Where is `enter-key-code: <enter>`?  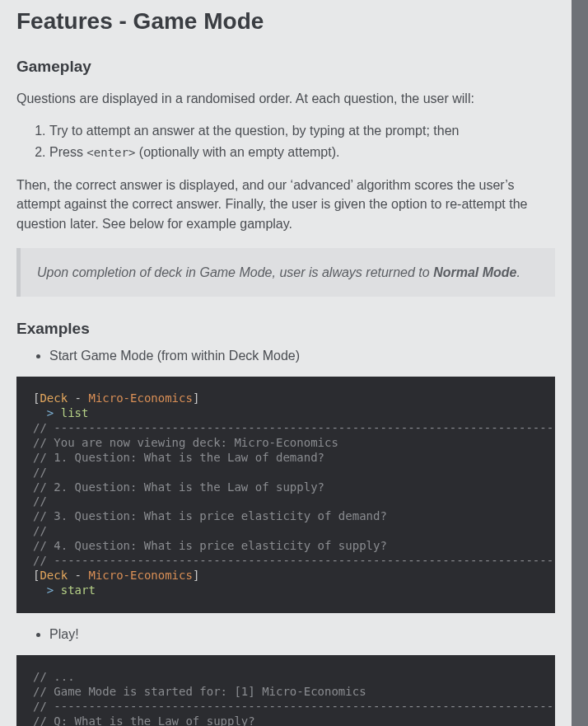 enter-key-code: <enter> is located at coordinates (110, 152).